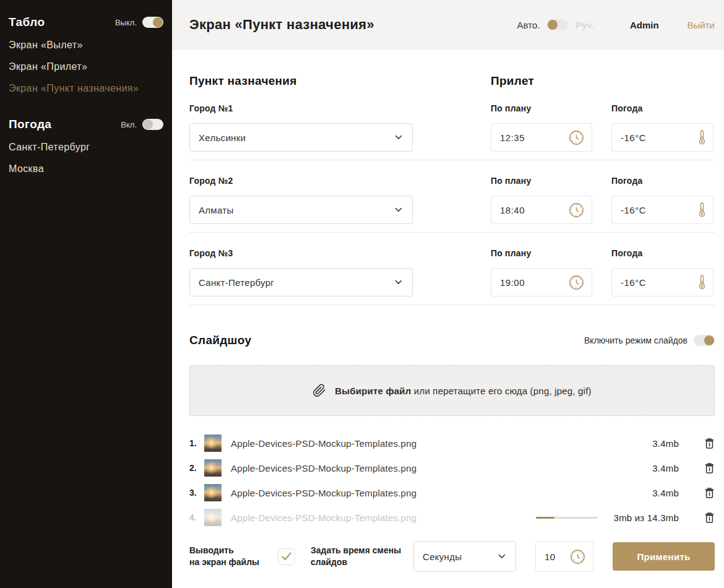 The width and height of the screenshot is (724, 588). What do you see at coordinates (86, 89) in the screenshot?
I see `sidebar-item-destination-screen: Экран «Пункт назначения»` at bounding box center [86, 89].